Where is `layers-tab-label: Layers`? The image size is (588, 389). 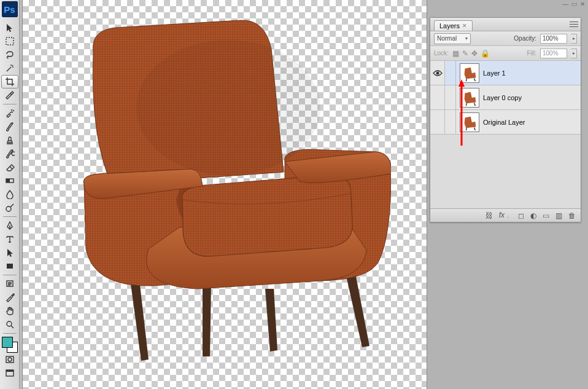 layers-tab-label: Layers is located at coordinates (449, 26).